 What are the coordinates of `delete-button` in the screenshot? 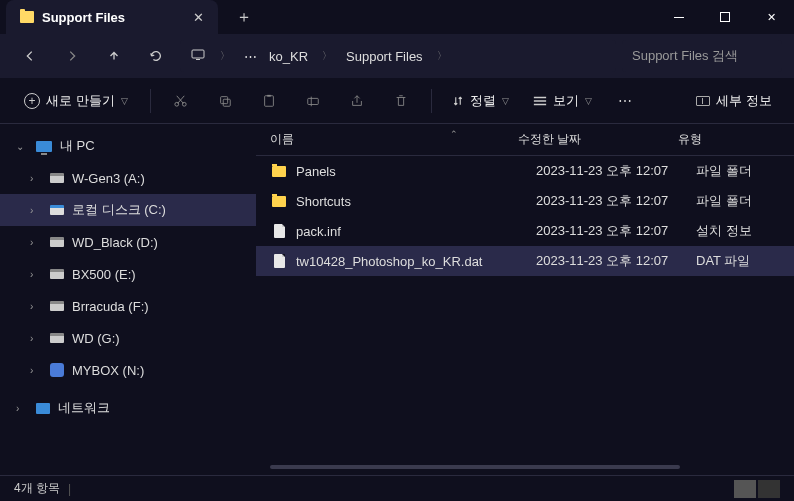 It's located at (401, 101).